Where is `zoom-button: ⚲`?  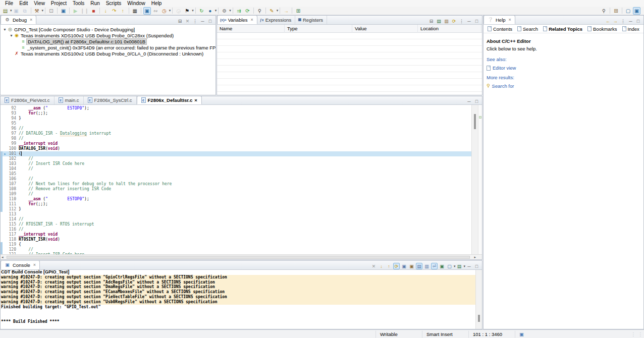
zoom-button: ⚲ is located at coordinates (259, 11).